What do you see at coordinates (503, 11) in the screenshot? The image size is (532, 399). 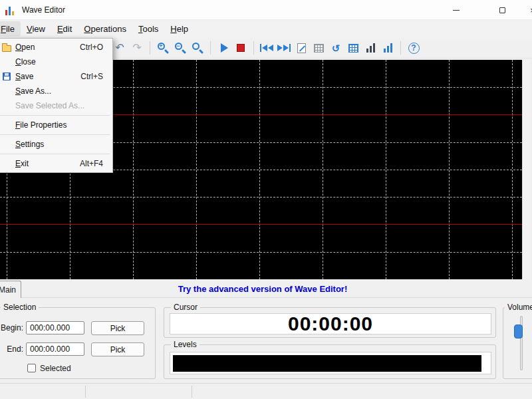 I see `maximize-icon` at bounding box center [503, 11].